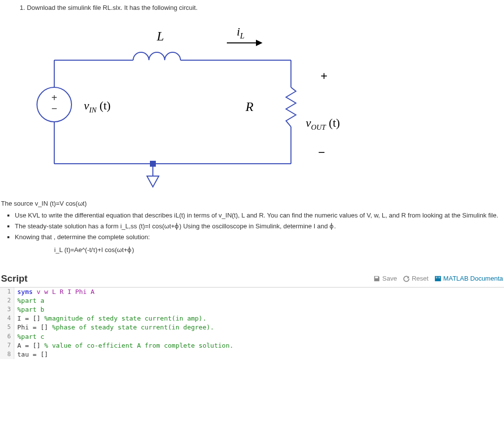  What do you see at coordinates (323, 124) in the screenshot?
I see `svg-text: vOUT (t)` at bounding box center [323, 124].